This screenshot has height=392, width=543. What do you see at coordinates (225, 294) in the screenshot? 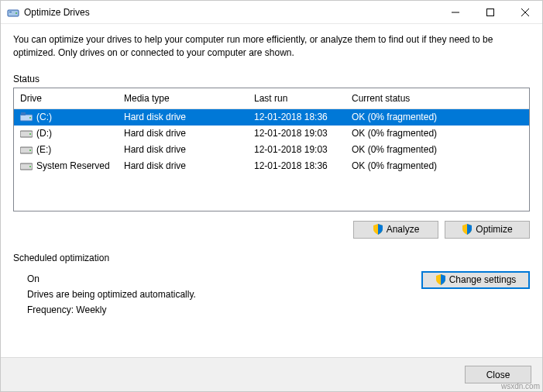
I see `scheduled-desc: Drives are being optimized automatically…` at bounding box center [225, 294].